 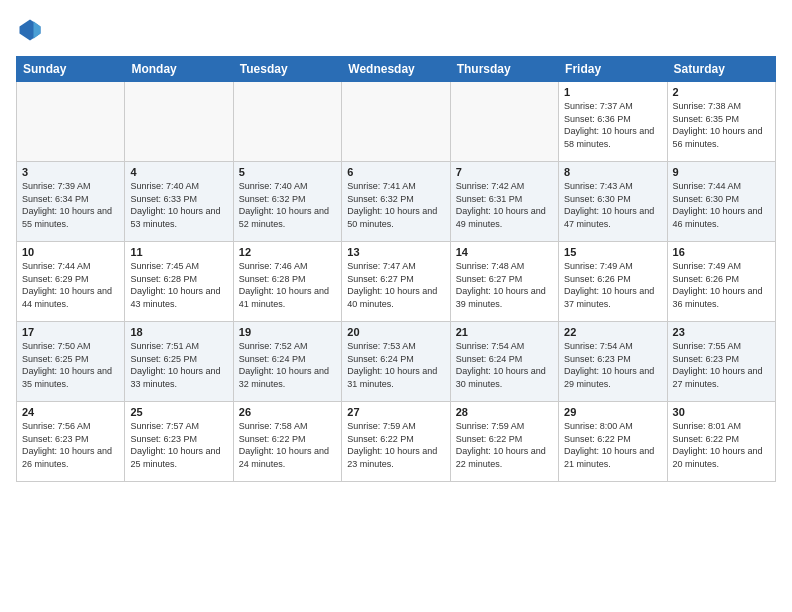 I want to click on day-number: 6, so click(x=396, y=172).